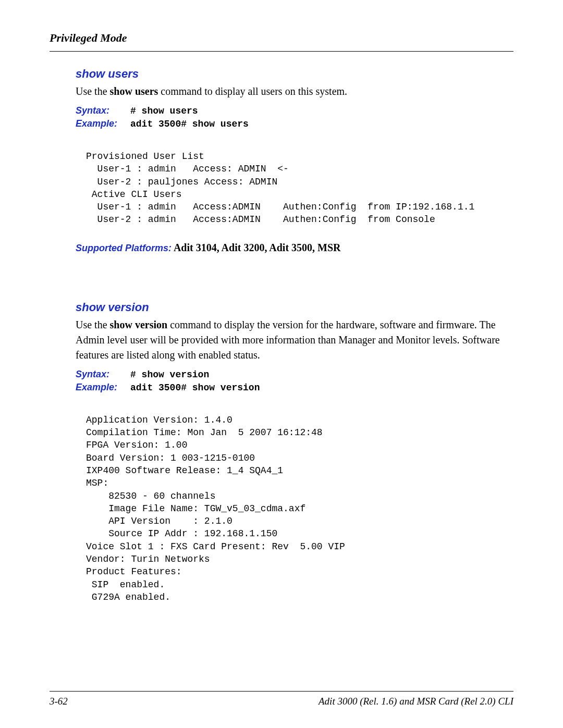 The image size is (563, 728). What do you see at coordinates (295, 74) in the screenshot?
I see `section-heading-show-users: show users` at bounding box center [295, 74].